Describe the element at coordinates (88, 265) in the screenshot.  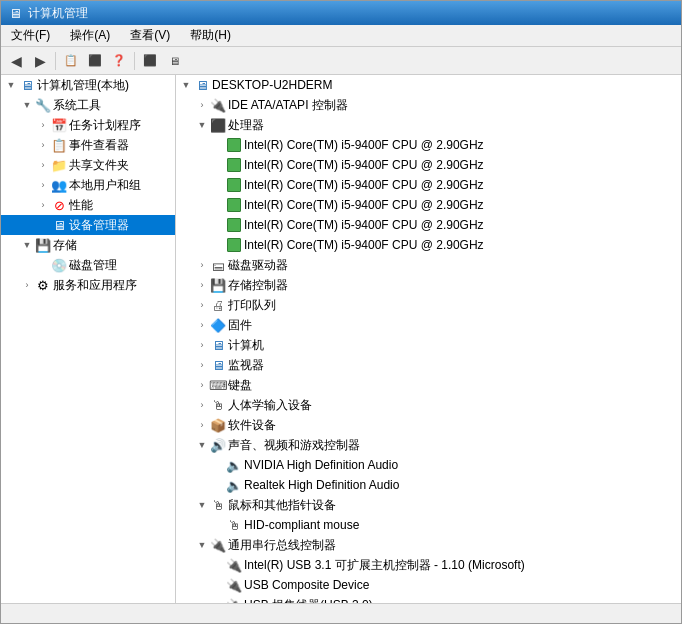
I see `left-disk-mgmt: 💿 磁盘管理` at that location.